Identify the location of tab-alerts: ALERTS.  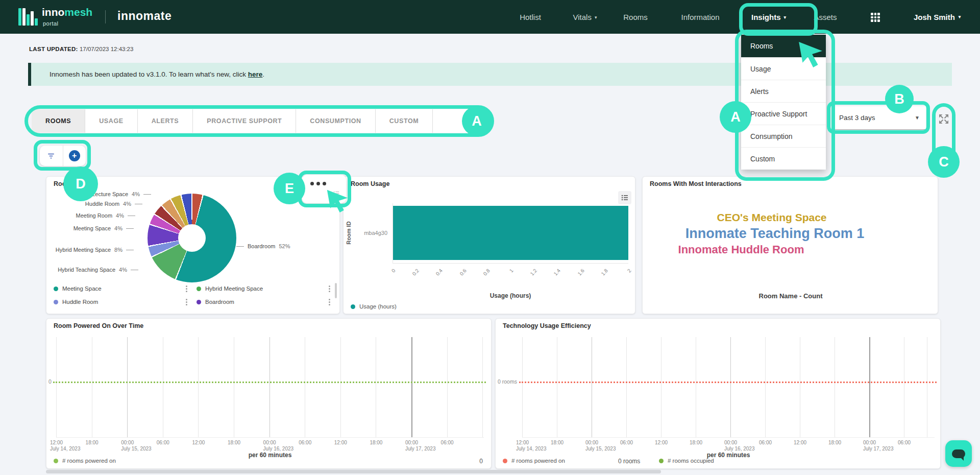
(165, 121).